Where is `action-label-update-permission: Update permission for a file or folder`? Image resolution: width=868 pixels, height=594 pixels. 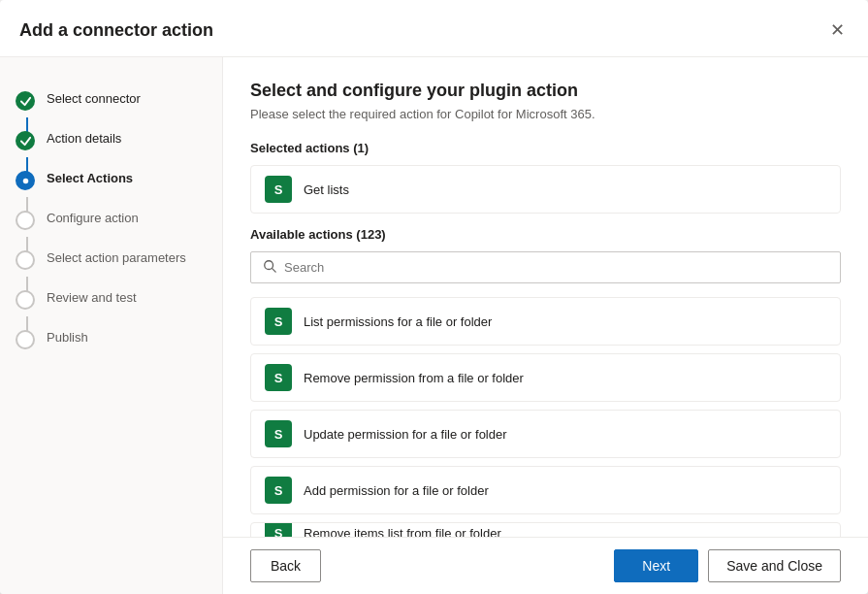
action-label-update-permission: Update permission for a file or folder is located at coordinates (405, 435).